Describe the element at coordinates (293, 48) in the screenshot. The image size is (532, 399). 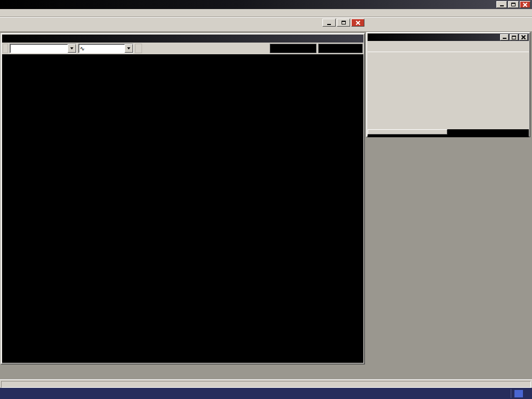
I see `cursor-db-readout` at that location.